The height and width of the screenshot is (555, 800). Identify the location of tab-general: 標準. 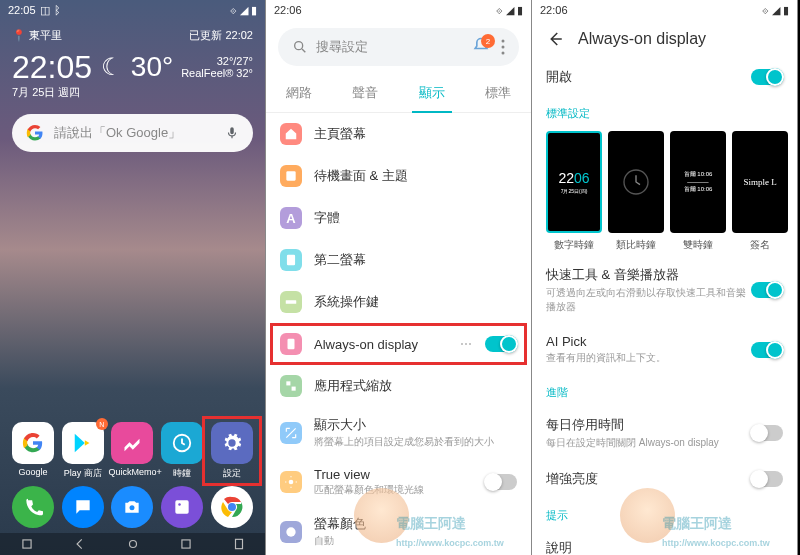
(498, 93).